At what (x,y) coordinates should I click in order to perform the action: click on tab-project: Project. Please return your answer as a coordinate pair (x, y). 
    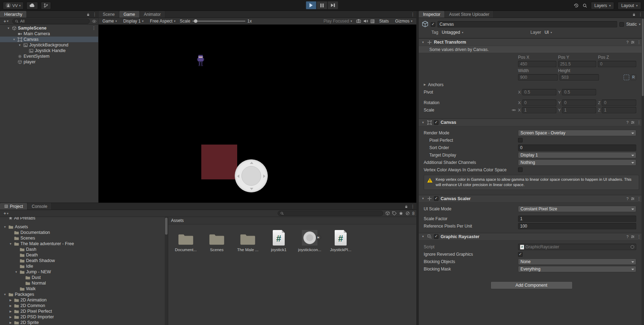
    Looking at the image, I should click on (14, 206).